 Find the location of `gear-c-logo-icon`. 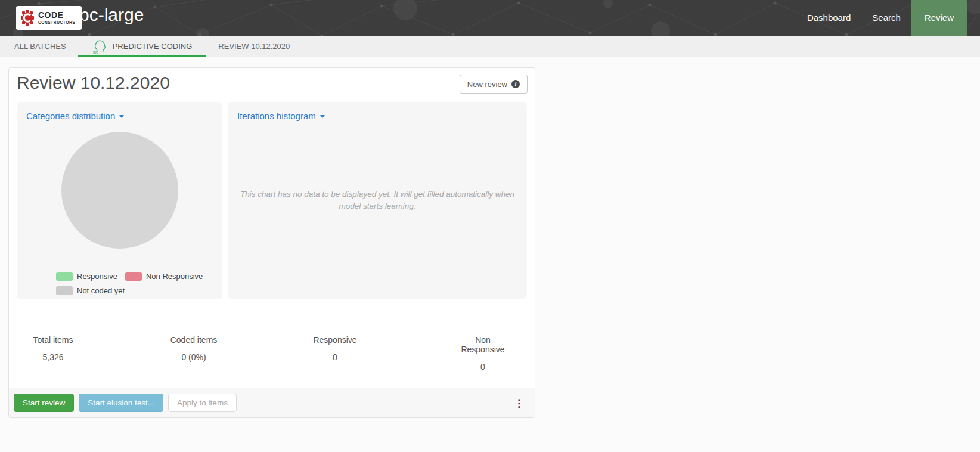

gear-c-logo-icon is located at coordinates (27, 18).